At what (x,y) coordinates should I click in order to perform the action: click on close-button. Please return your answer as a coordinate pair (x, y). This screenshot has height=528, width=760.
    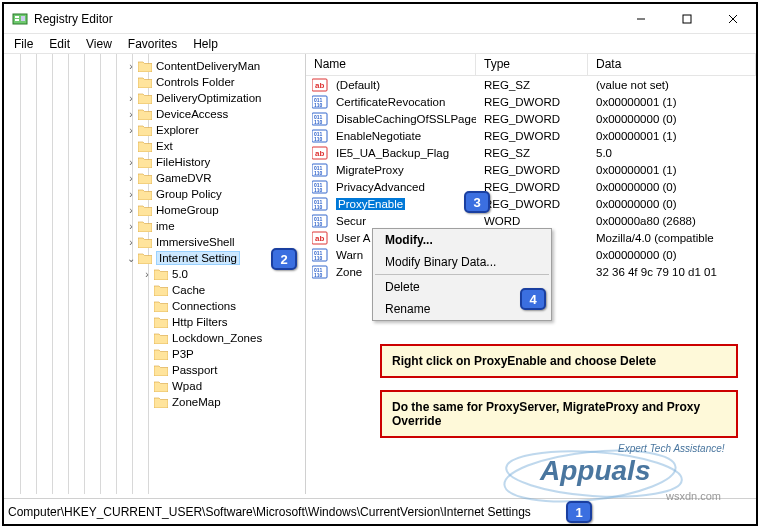
    Looking at the image, I should click on (733, 19).